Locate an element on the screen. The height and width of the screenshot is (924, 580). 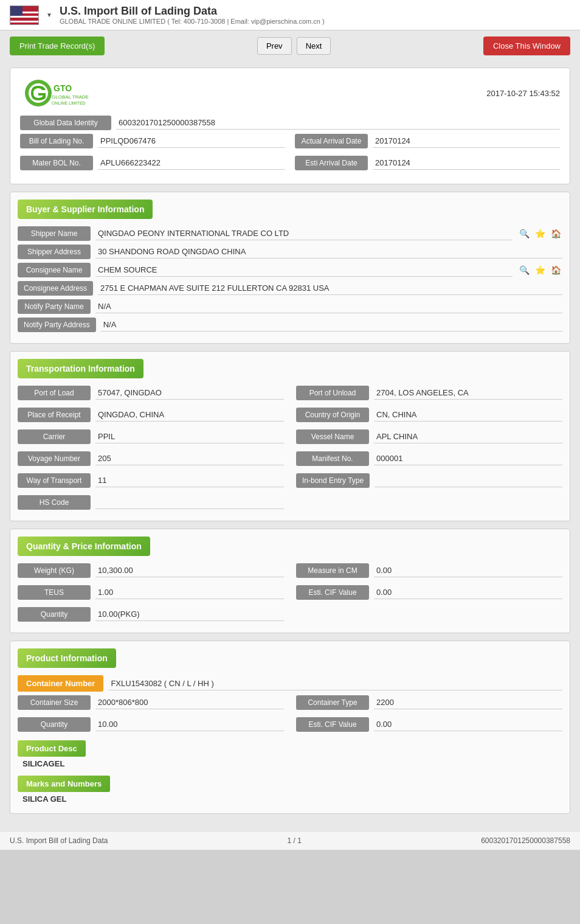
consignee-name-row: Consignee Name CHEM SOURCE 🔍 ⭐ 🏠 is located at coordinates (290, 270).